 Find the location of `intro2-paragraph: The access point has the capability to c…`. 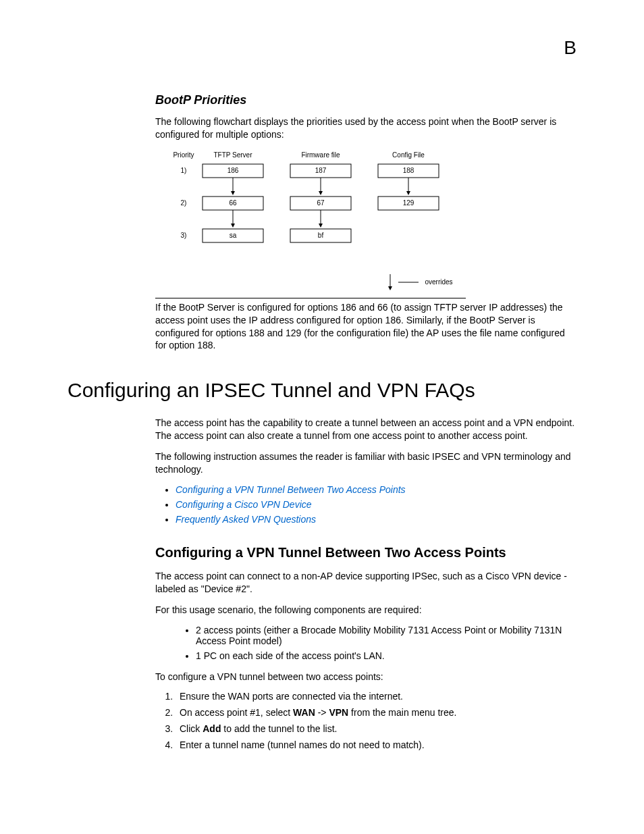

intro2-paragraph: The access point has the capability to c… is located at coordinates (366, 429).